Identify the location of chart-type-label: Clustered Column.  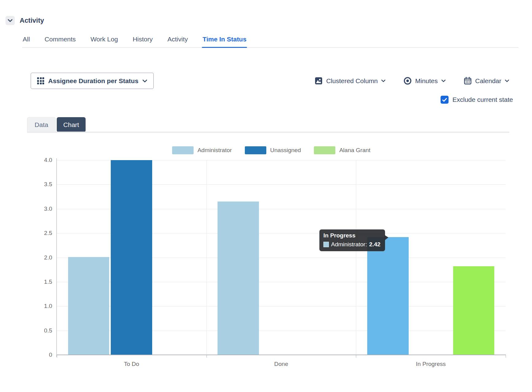
(352, 81).